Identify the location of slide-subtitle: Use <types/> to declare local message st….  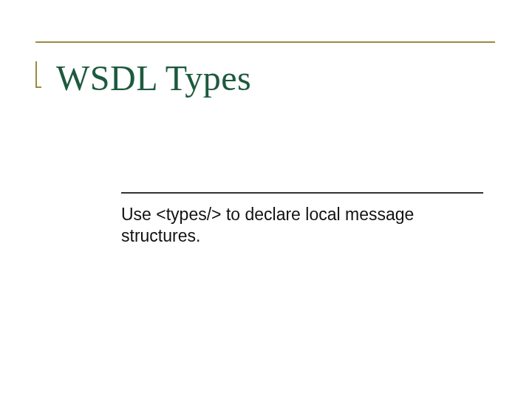
(295, 225).